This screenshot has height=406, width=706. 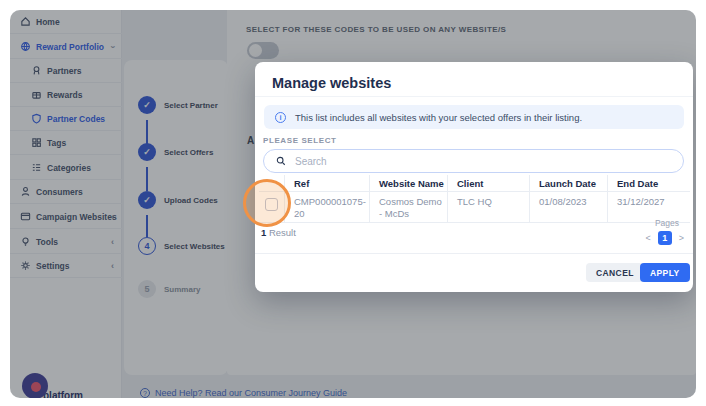 What do you see at coordinates (300, 140) in the screenshot?
I see `please-select-label: PLEASE SELECT` at bounding box center [300, 140].